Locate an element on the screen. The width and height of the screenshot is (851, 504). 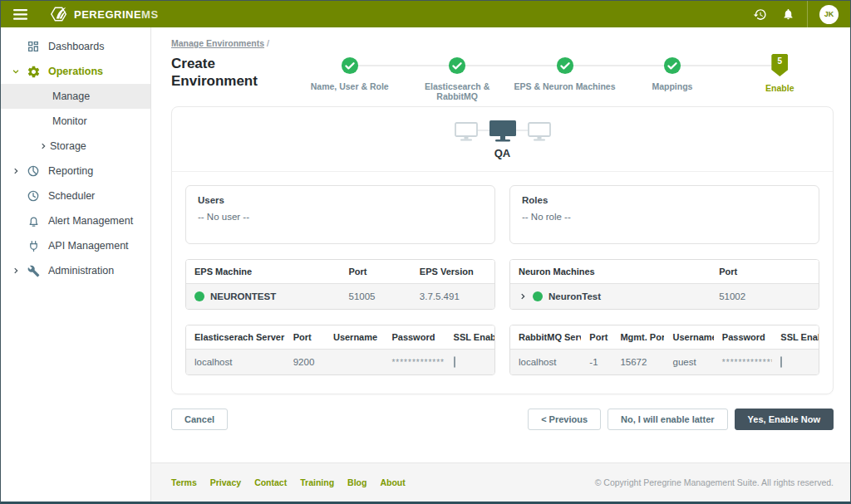
step-label: Mappings is located at coordinates (671, 86).